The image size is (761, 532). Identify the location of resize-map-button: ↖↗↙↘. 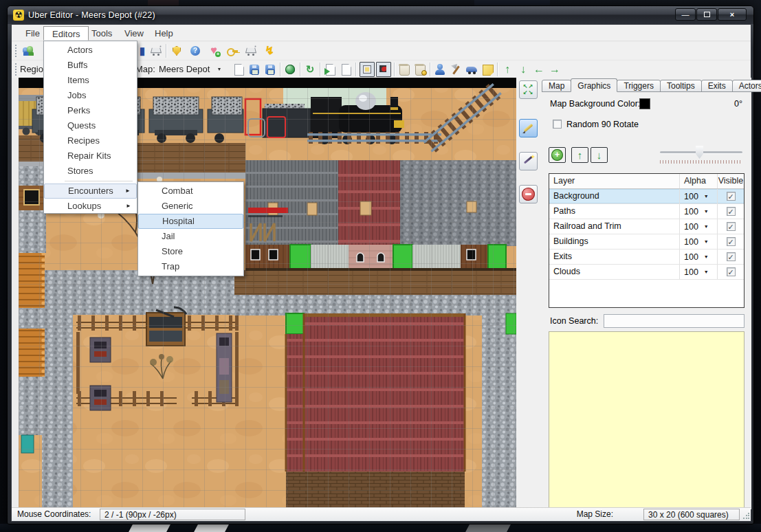
(528, 89).